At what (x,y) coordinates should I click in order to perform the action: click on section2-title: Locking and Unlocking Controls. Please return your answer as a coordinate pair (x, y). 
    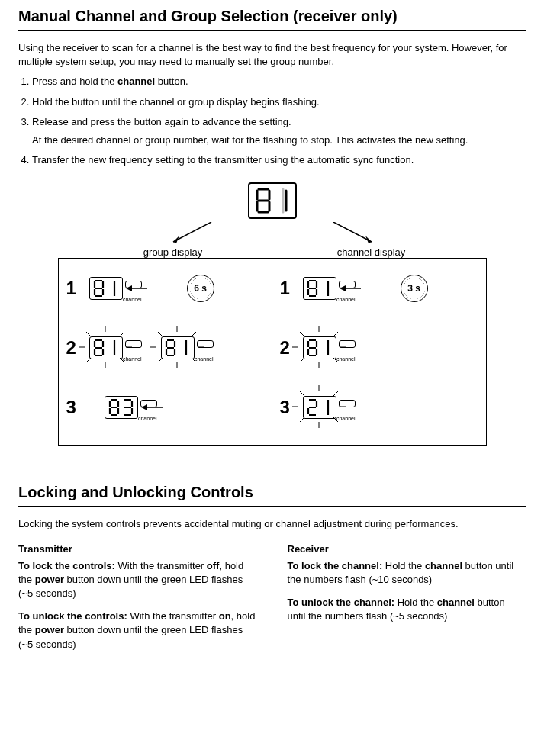
    Looking at the image, I should click on (272, 493).